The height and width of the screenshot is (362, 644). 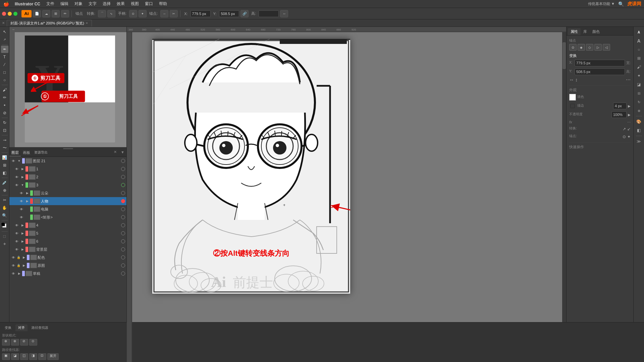 What do you see at coordinates (13, 257) in the screenshot?
I see `eye-icon-peise: 👁` at bounding box center [13, 257].